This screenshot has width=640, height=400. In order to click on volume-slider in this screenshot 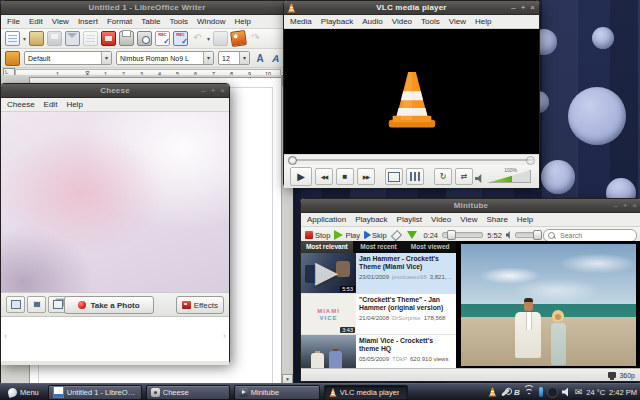, I will do `click(527, 235)`.